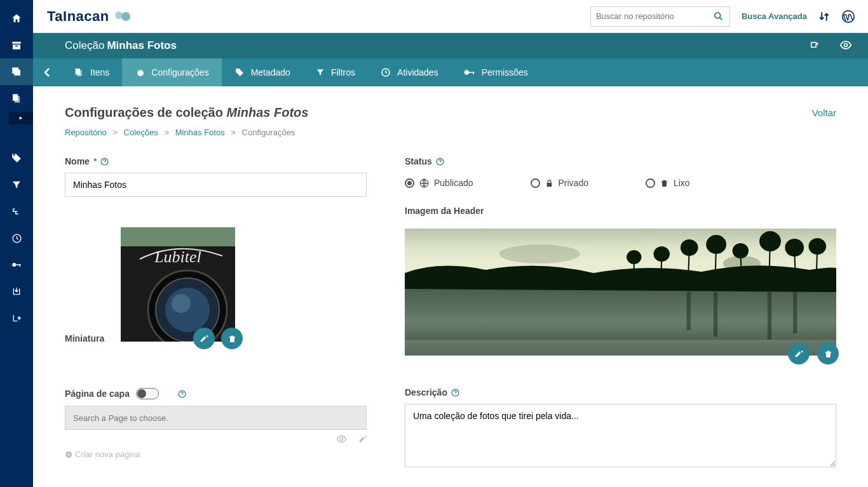 The width and height of the screenshot is (868, 487). I want to click on external-link-icon, so click(815, 46).